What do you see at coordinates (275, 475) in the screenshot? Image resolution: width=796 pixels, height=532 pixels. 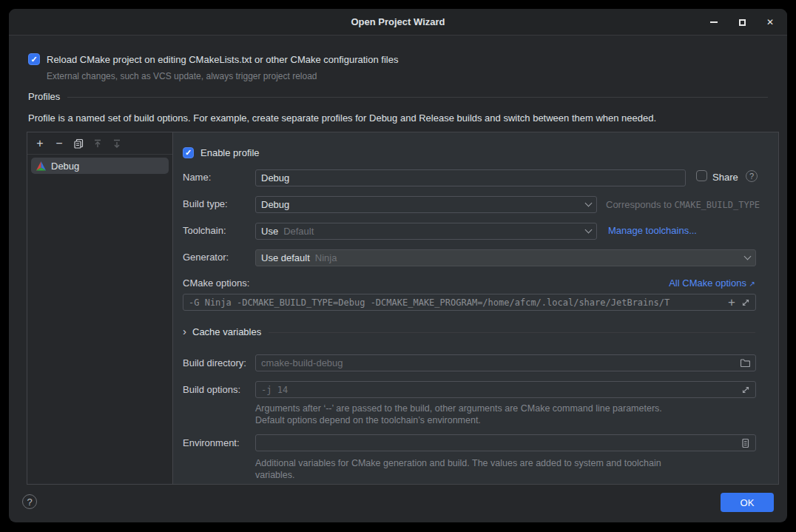 I see `environment-help-2: variables.` at bounding box center [275, 475].